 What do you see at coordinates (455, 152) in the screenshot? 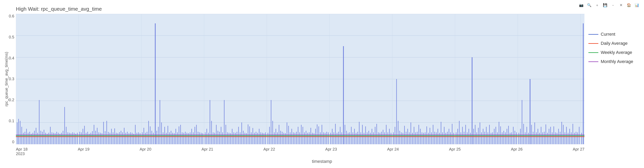
I see `x-tick: Apr 25` at bounding box center [455, 152].